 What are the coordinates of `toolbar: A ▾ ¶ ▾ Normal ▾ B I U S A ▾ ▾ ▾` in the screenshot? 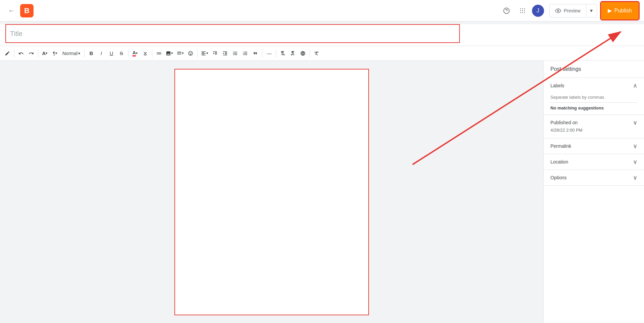 It's located at (322, 53).